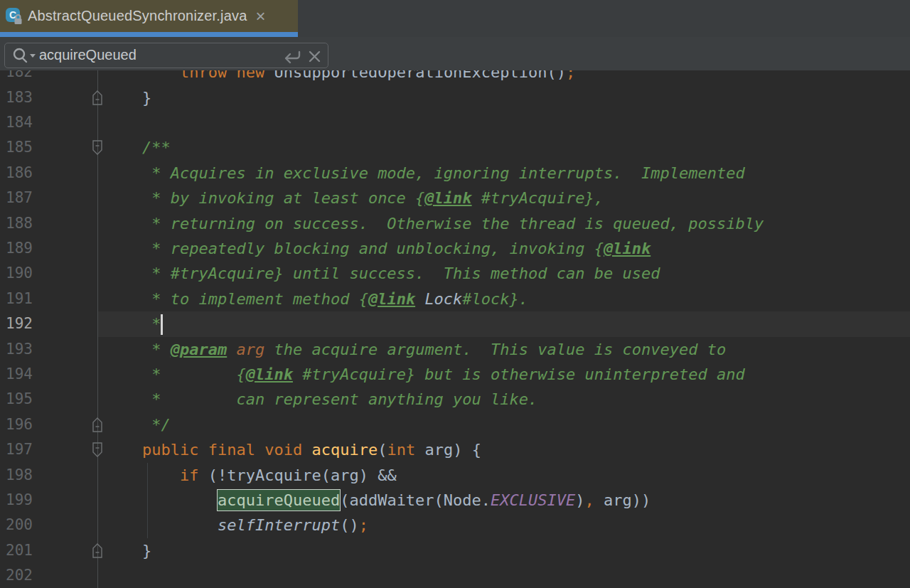  Describe the element at coordinates (250, 75) in the screenshot. I see `code-segment: new` at that location.